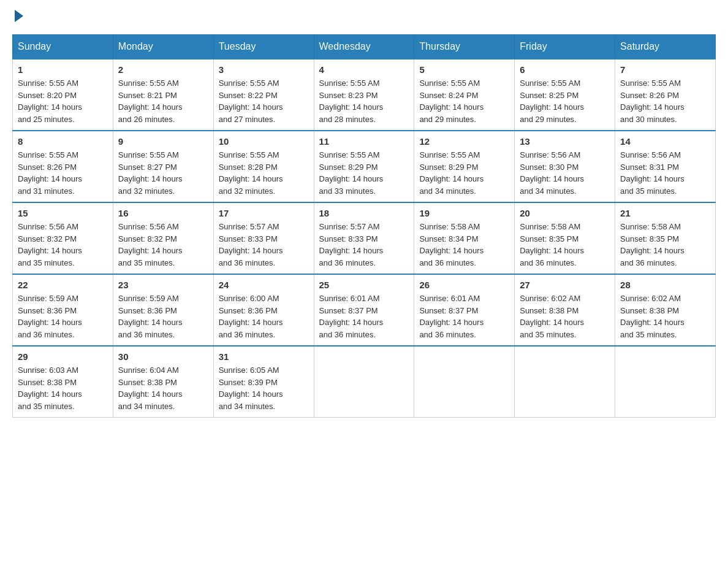 The width and height of the screenshot is (728, 563). I want to click on calendar-cell: 17 Sunrise: 5:57 AMSunset: 8:33 PMDaylig…, so click(264, 238).